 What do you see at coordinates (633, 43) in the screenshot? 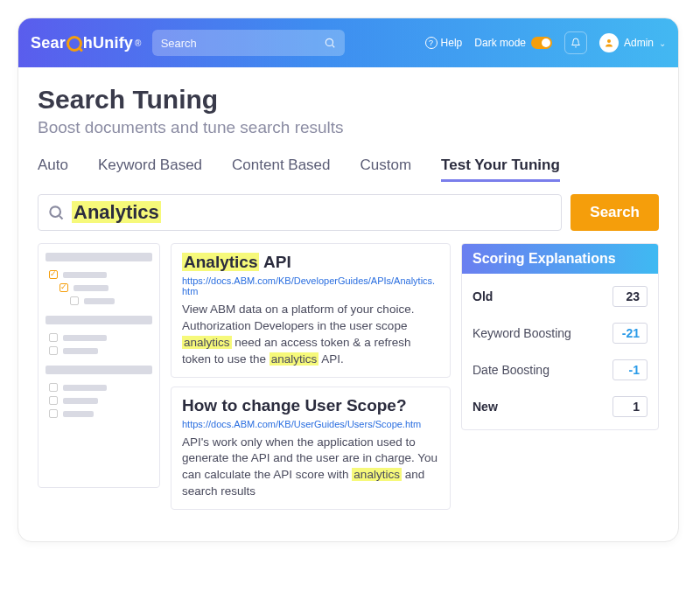
I see `user-menu: Admin ⌄` at bounding box center [633, 43].